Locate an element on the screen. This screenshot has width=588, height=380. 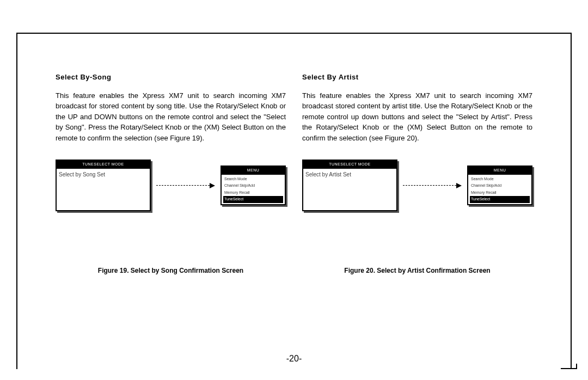
corner-mark is located at coordinates (569, 366).